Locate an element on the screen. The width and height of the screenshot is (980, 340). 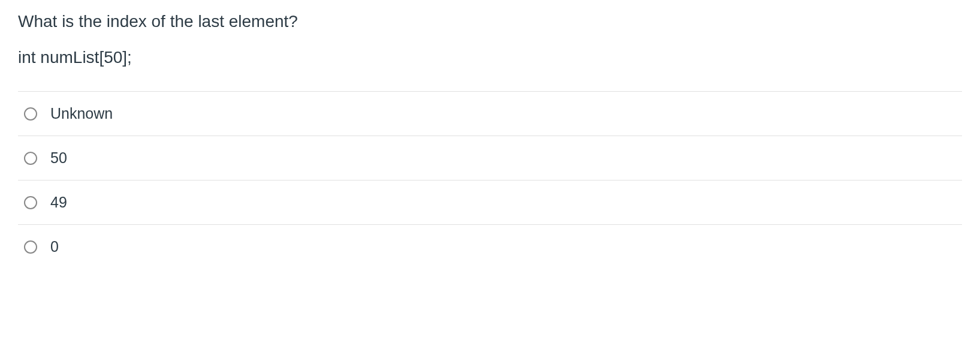
option-label: Unknown is located at coordinates (82, 114).